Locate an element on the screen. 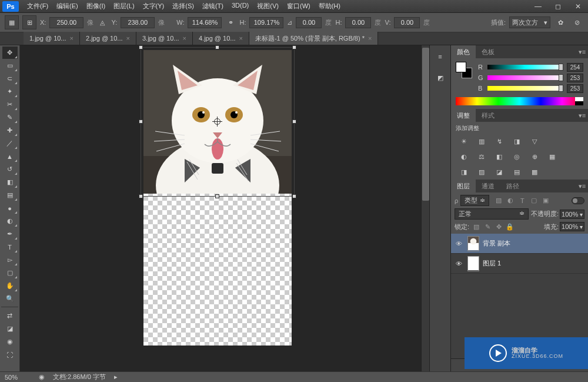 This screenshot has height=382, width=588. bw-icon: ◧ is located at coordinates (499, 157).